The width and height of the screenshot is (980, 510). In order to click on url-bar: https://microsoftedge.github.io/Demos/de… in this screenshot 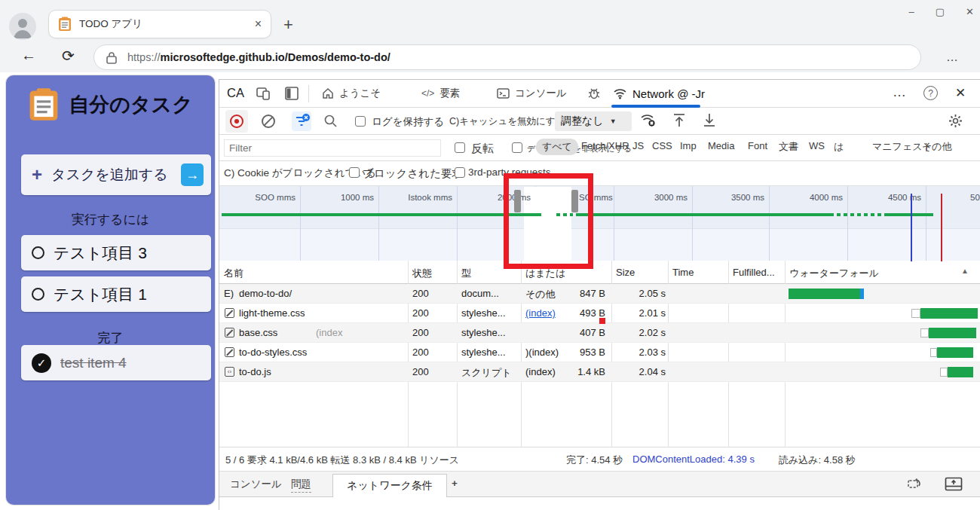, I will do `click(507, 57)`.